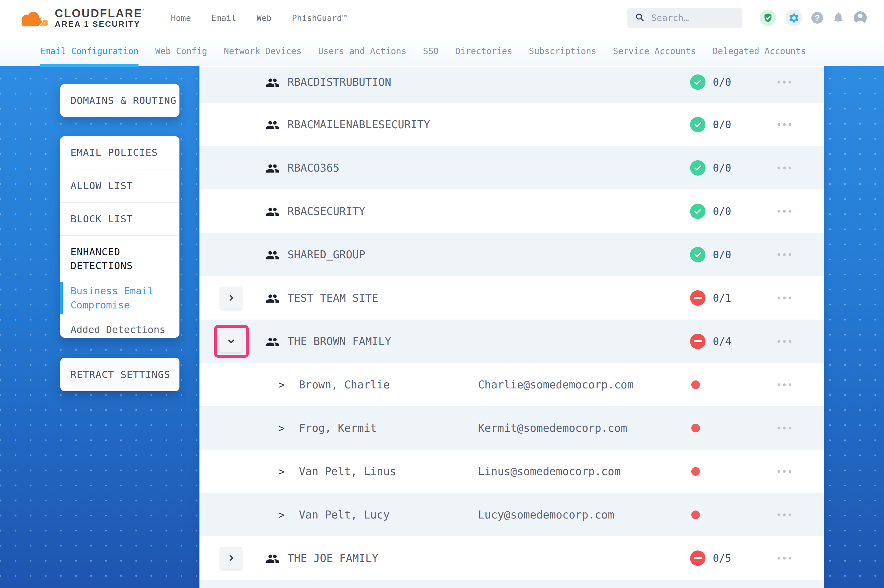 The image size is (884, 588). What do you see at coordinates (181, 18) in the screenshot?
I see `topnav-item-home: Home` at bounding box center [181, 18].